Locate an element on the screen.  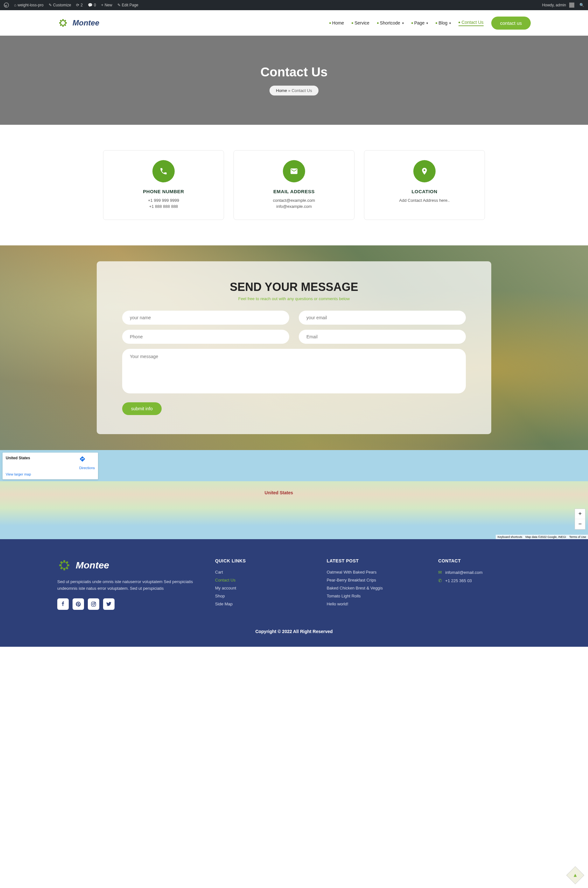
page-hero: Contact Us Home » Contact Us is located at coordinates (294, 80).